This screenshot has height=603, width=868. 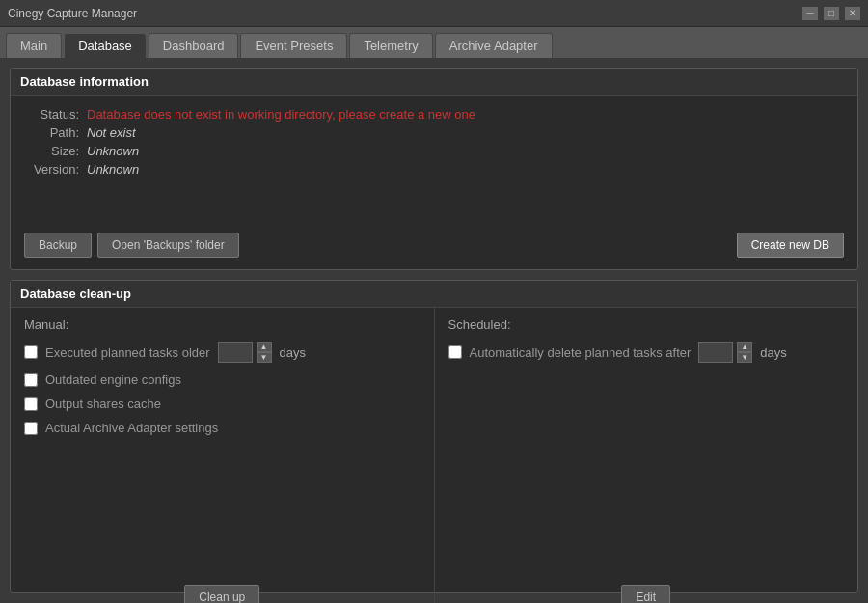 I want to click on path-label: Path:, so click(x=56, y=133).